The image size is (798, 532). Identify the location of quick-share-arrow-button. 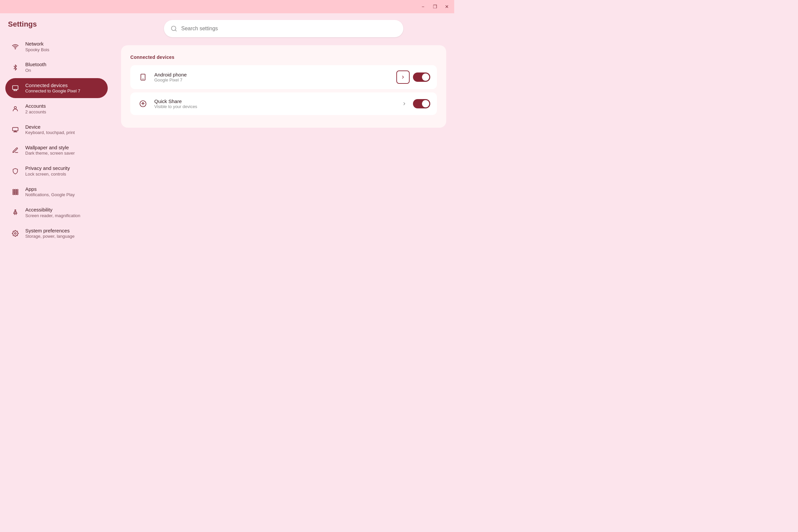
(404, 104).